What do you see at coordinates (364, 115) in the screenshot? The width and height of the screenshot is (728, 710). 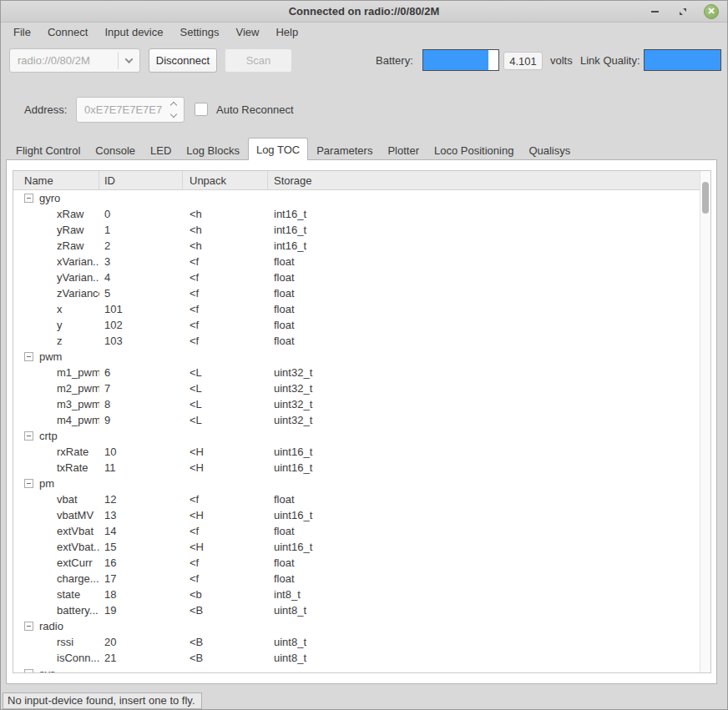 I see `address-row: Address: 0xE7E7E7E7E7 Auto Reconnect` at bounding box center [364, 115].